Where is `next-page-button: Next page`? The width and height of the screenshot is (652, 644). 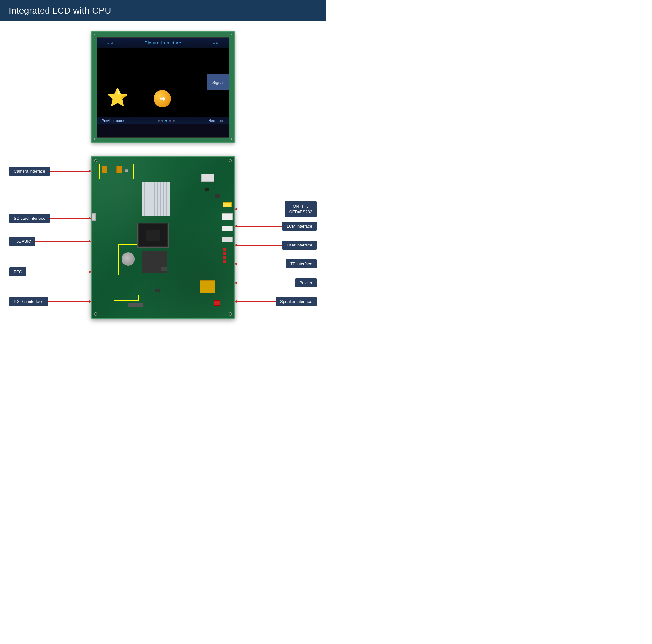
next-page-button: Next page is located at coordinates (216, 121).